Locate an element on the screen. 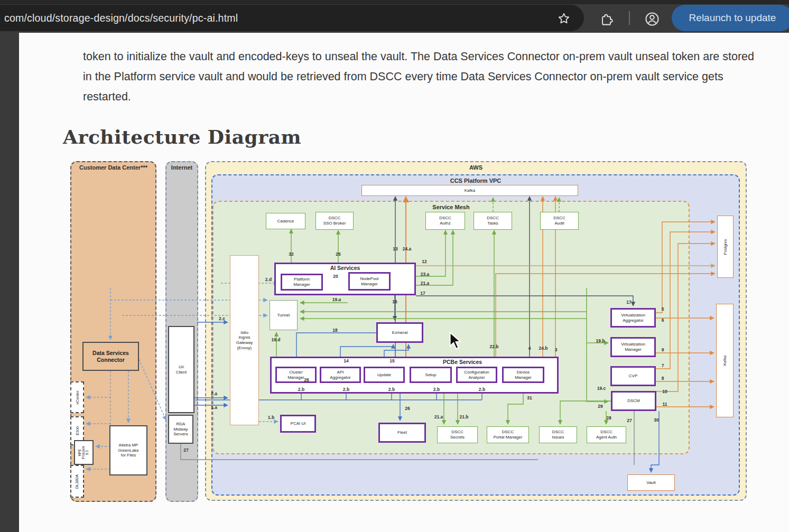 The height and width of the screenshot is (532, 789). edge-label-21.a: 21.a is located at coordinates (439, 417).